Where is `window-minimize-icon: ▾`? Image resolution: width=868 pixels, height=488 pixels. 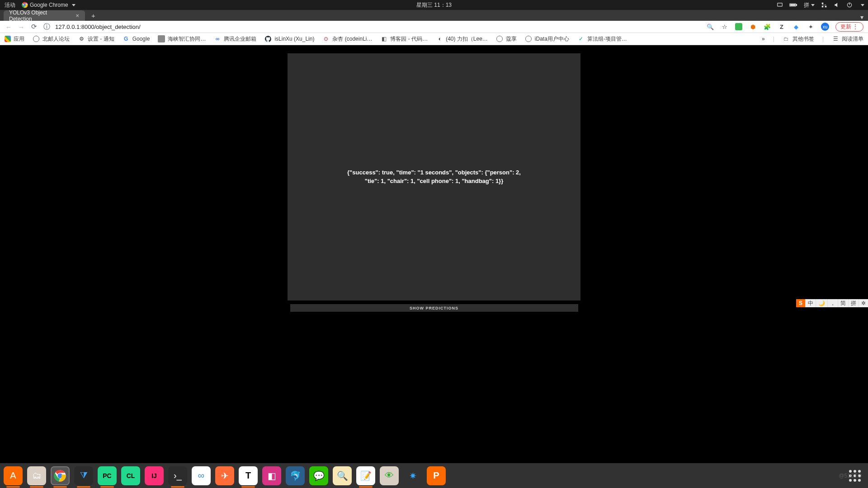 window-minimize-icon: ▾ is located at coordinates (862, 17).